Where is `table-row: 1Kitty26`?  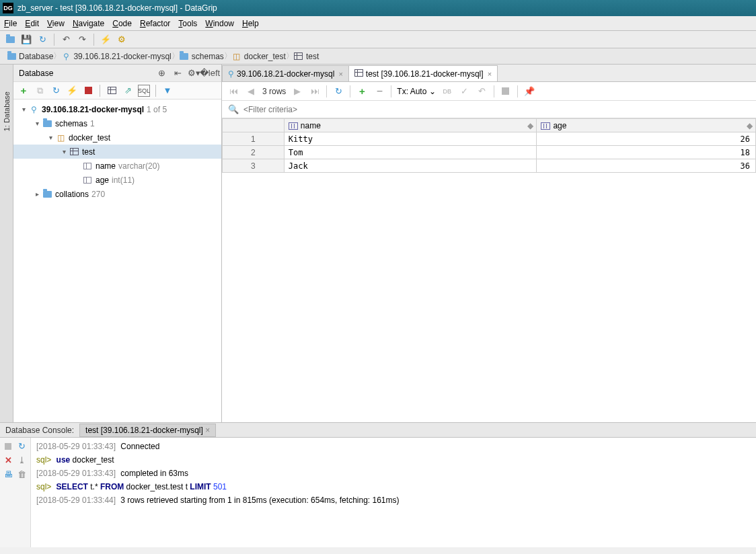
table-row: 1Kitty26 is located at coordinates (490, 139).